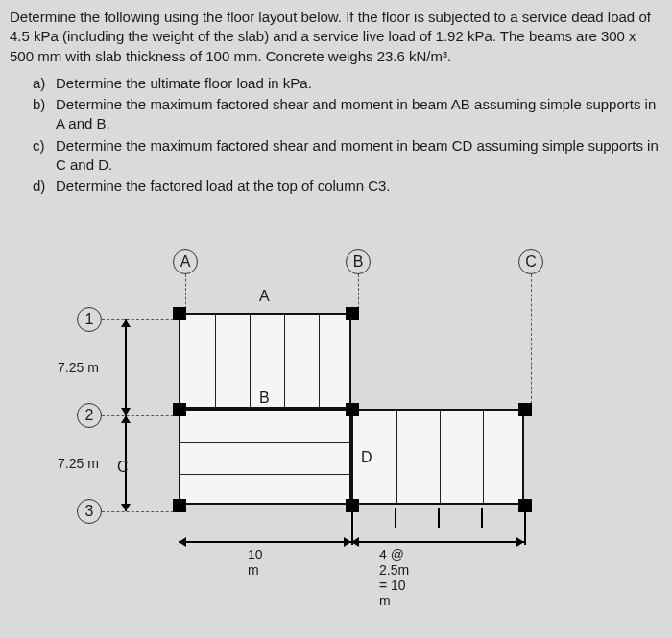 This screenshot has height=638, width=672. What do you see at coordinates (352, 314) in the screenshot?
I see `column-b1` at bounding box center [352, 314].